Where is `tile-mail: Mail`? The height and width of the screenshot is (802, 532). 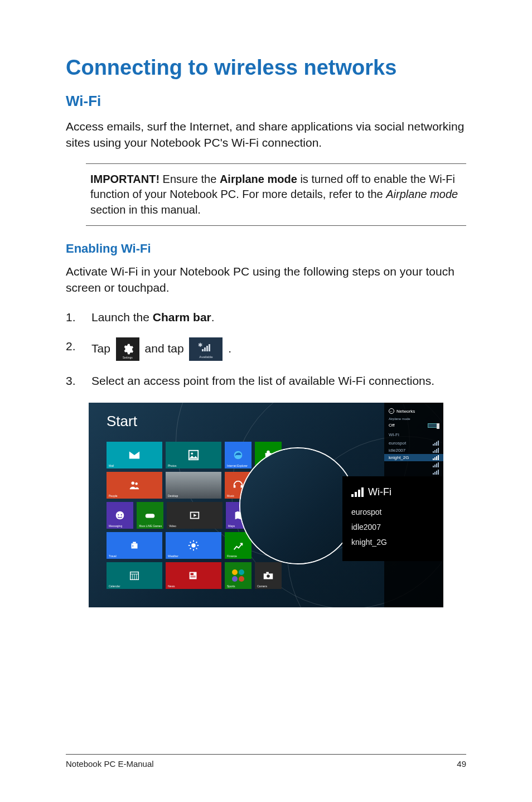 tile-mail: Mail is located at coordinates (134, 455).